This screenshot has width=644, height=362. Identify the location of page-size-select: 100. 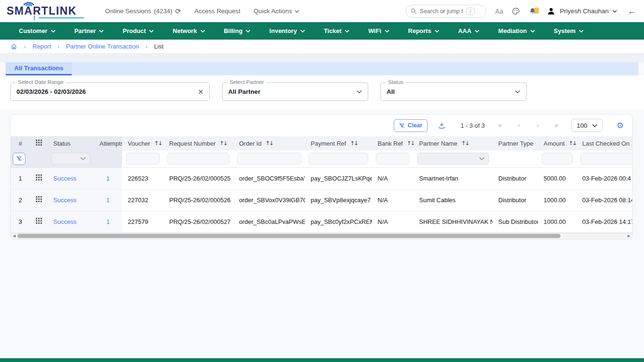
(587, 125).